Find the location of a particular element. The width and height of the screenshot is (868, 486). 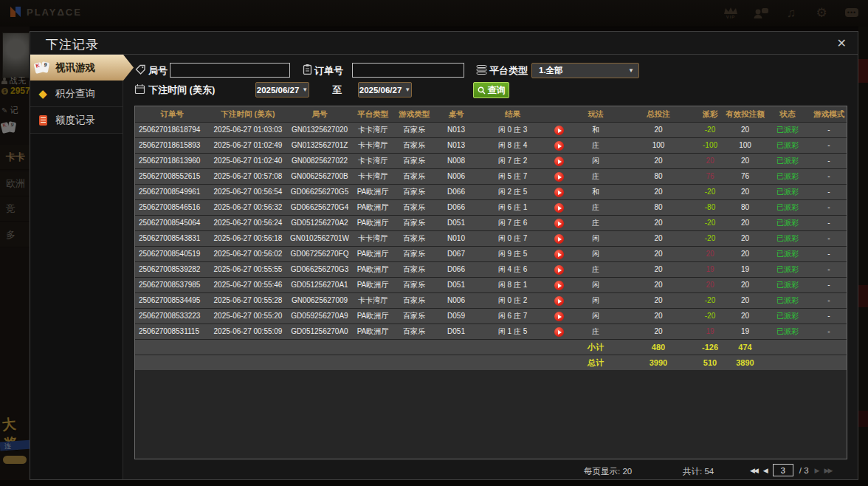

table-cell-valid_bet: 3890 is located at coordinates (745, 363).